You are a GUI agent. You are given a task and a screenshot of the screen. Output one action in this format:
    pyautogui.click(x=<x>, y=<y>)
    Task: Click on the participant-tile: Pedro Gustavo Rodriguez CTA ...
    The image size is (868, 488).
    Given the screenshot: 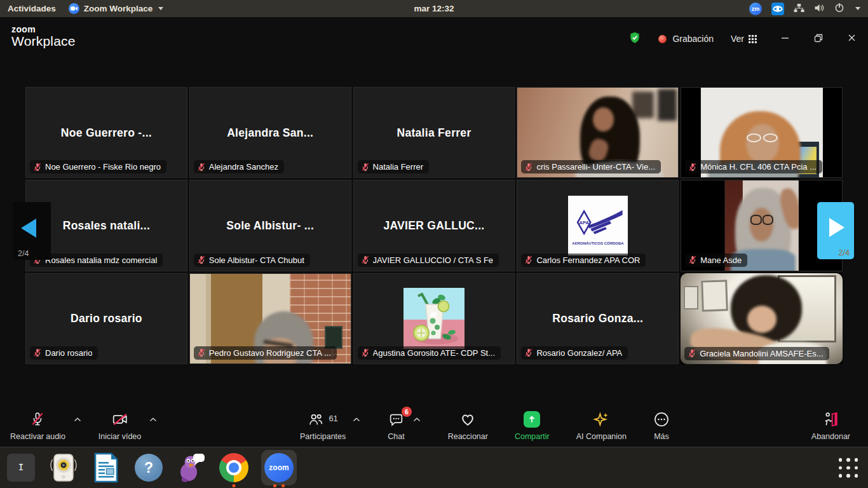 What is the action you would take?
    pyautogui.click(x=271, y=319)
    